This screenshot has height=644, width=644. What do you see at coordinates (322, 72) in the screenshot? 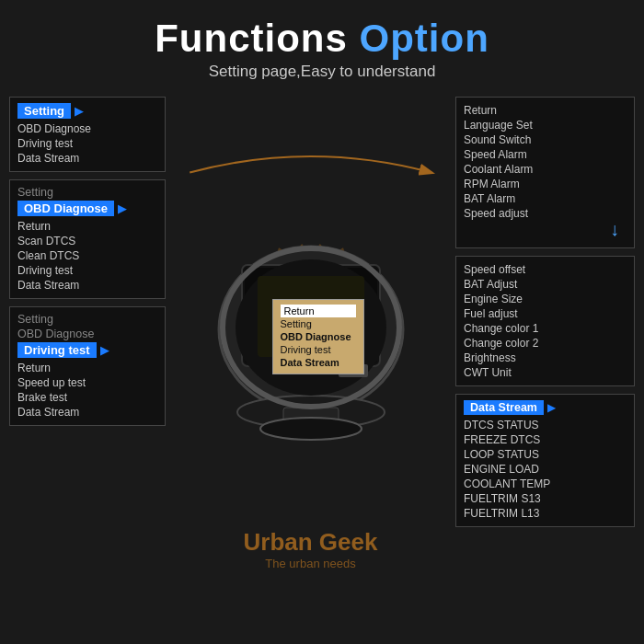
I see `subtitle: Setting page,Easy to understand` at bounding box center [322, 72].